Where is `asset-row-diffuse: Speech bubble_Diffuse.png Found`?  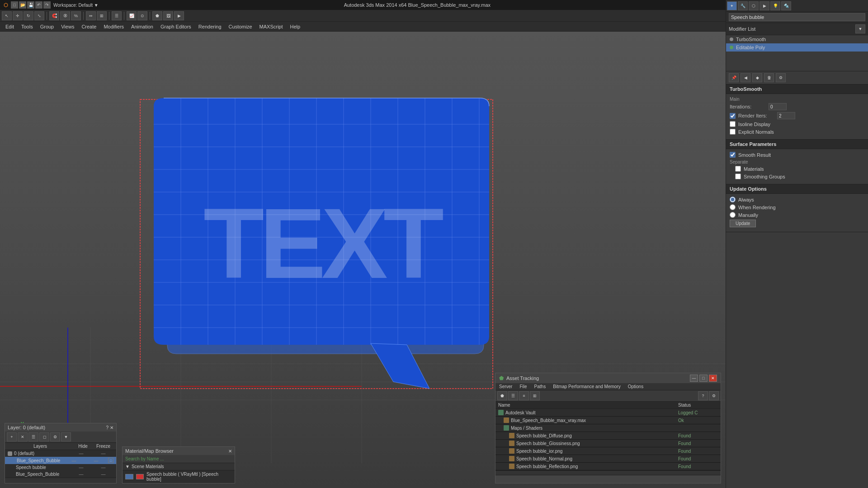
asset-row-diffuse: Speech bubble_Diffuse.png Found is located at coordinates (608, 436).